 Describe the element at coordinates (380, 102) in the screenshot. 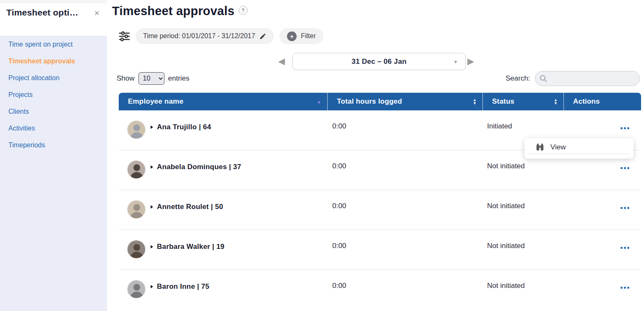

I see `table-header-row: Employee name ▲ Total hours logged ▲▼ St…` at that location.